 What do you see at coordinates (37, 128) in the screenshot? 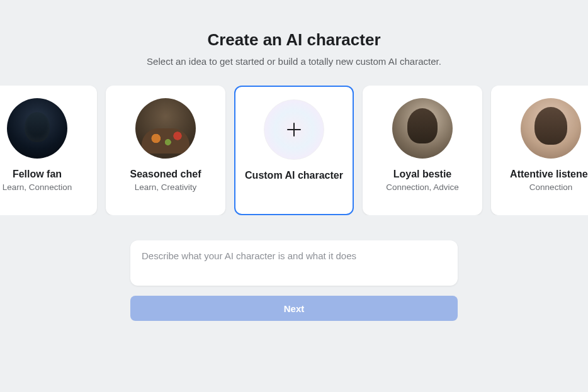
I see `fan-avatar` at bounding box center [37, 128].